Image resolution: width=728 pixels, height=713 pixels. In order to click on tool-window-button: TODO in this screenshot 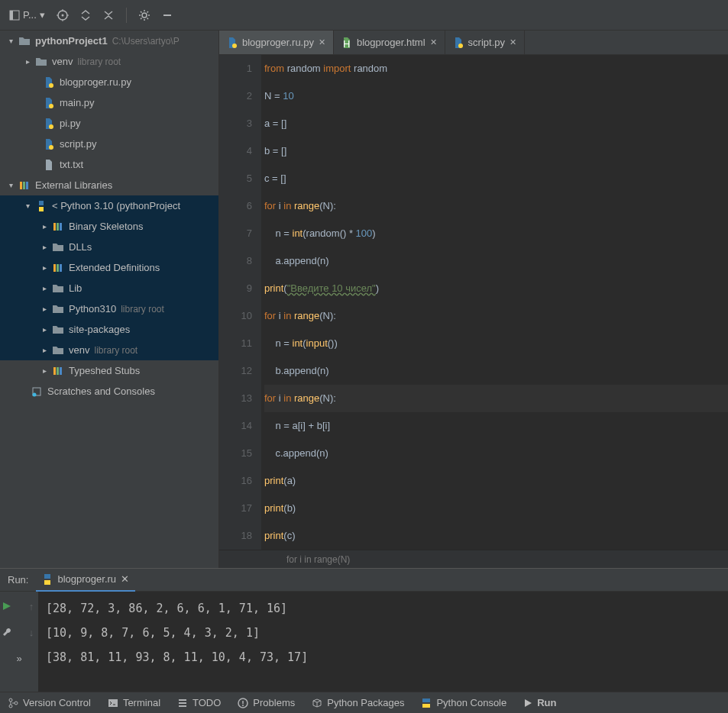, I will do `click(199, 702)`.